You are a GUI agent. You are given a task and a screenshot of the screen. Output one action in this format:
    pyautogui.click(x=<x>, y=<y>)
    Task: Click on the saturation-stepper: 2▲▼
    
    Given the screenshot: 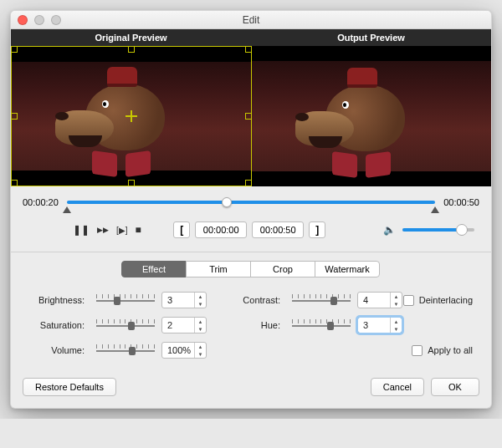 What is the action you would take?
    pyautogui.click(x=184, y=325)
    